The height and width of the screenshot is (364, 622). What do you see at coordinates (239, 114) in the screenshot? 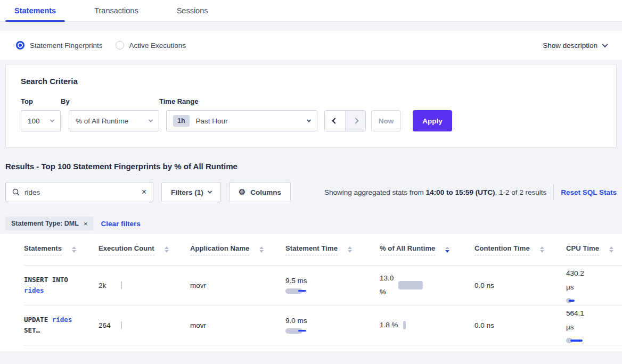
I see `time-range-field: Time Range 1h Past Hour` at bounding box center [239, 114].